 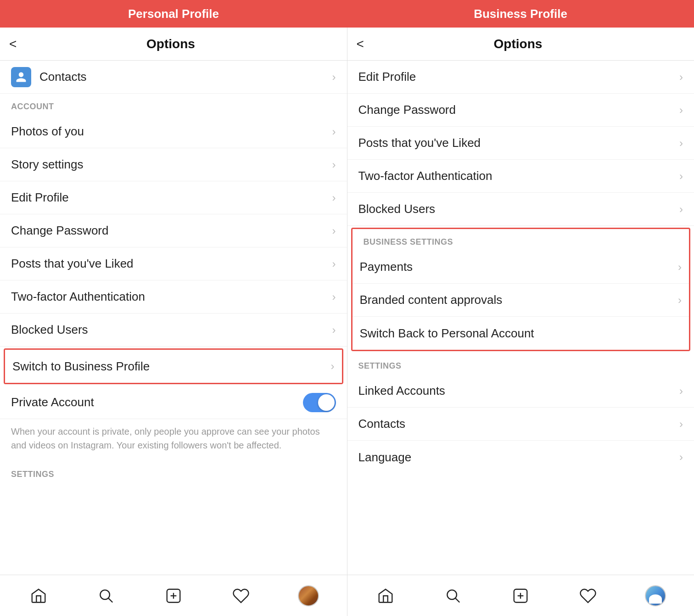 What do you see at coordinates (521, 300) in the screenshot?
I see `branded-content-item: Branded content approvals ›` at bounding box center [521, 300].